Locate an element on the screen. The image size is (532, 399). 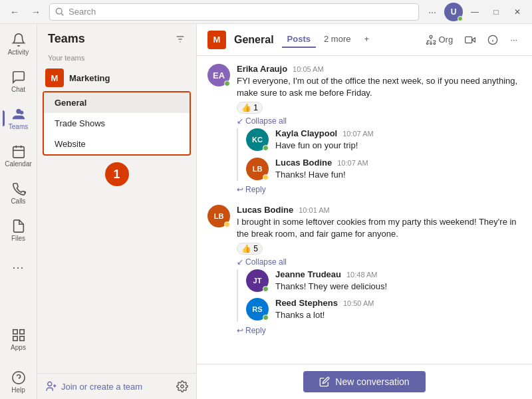
channel-name: General is located at coordinates (254, 40).